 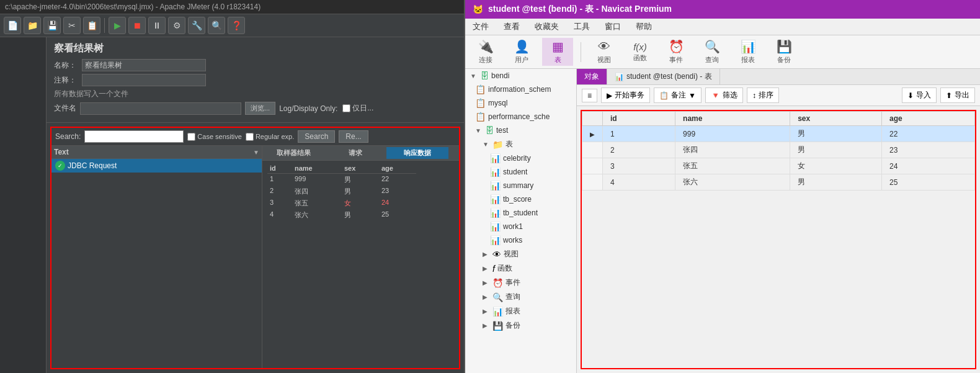 What do you see at coordinates (521, 117) in the screenshot?
I see `tree-performance: 📋 performance_sche` at bounding box center [521, 117].